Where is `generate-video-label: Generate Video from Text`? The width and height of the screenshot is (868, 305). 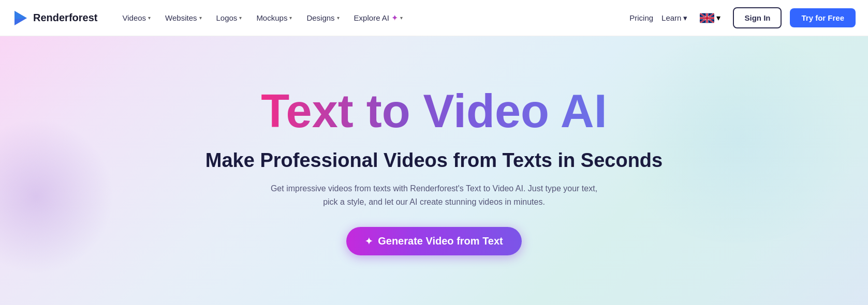 generate-video-label: Generate Video from Text is located at coordinates (440, 241).